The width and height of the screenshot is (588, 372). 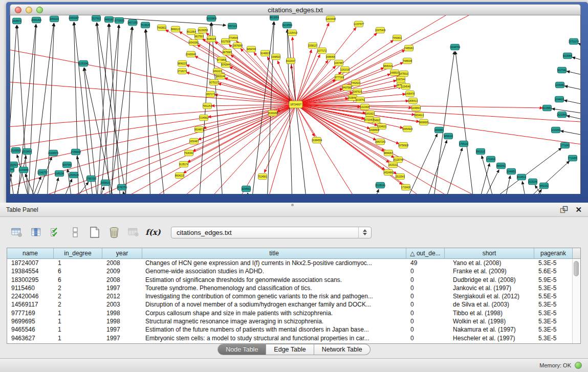 What do you see at coordinates (419, 115) in the screenshot?
I see `graph-node: 8954613` at bounding box center [419, 115].